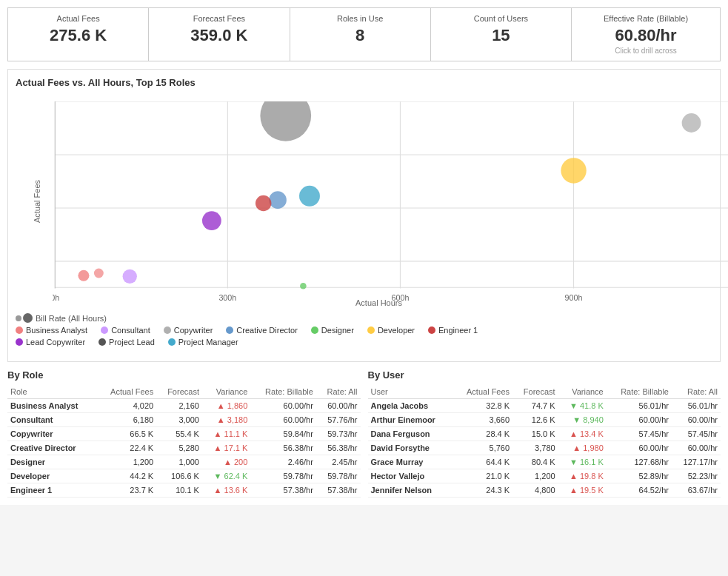  I want to click on table-row: Grace Murray 64.4 K 80.4 K 16.1 K 127.68…, so click(545, 462).